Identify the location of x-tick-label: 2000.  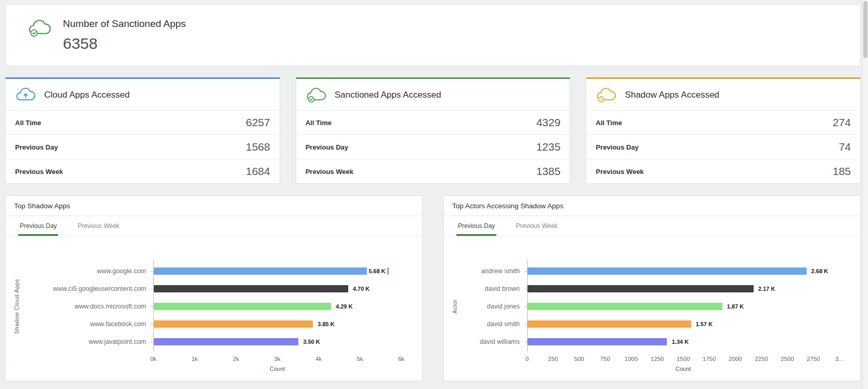
(735, 359).